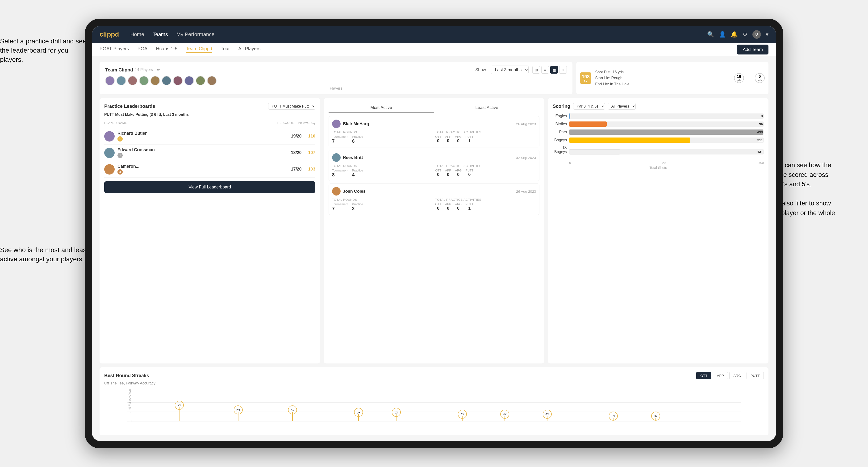  Describe the element at coordinates (434, 50) in the screenshot. I see `subnav: PGAT Players PGA Hcaps 1-5 Team Clippd T…` at that location.